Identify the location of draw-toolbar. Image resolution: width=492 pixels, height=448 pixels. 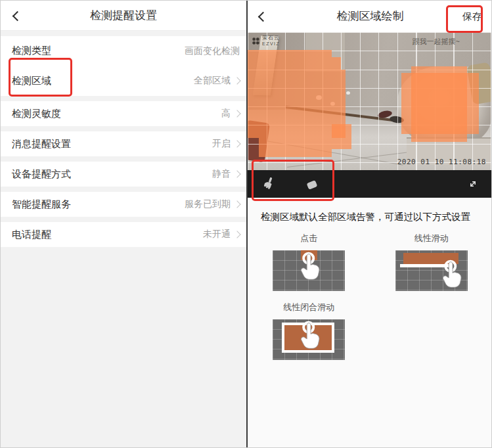
(370, 184).